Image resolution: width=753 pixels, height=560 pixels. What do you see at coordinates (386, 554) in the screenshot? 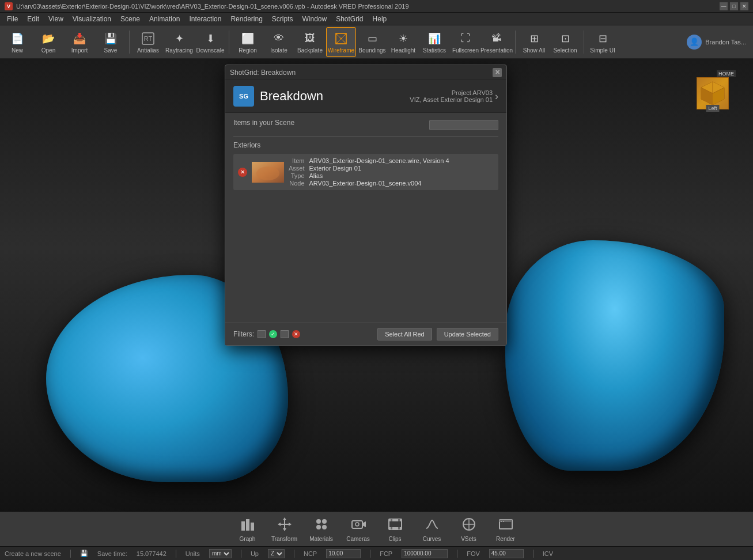
I see `fcp-label: FCP` at bounding box center [386, 554].